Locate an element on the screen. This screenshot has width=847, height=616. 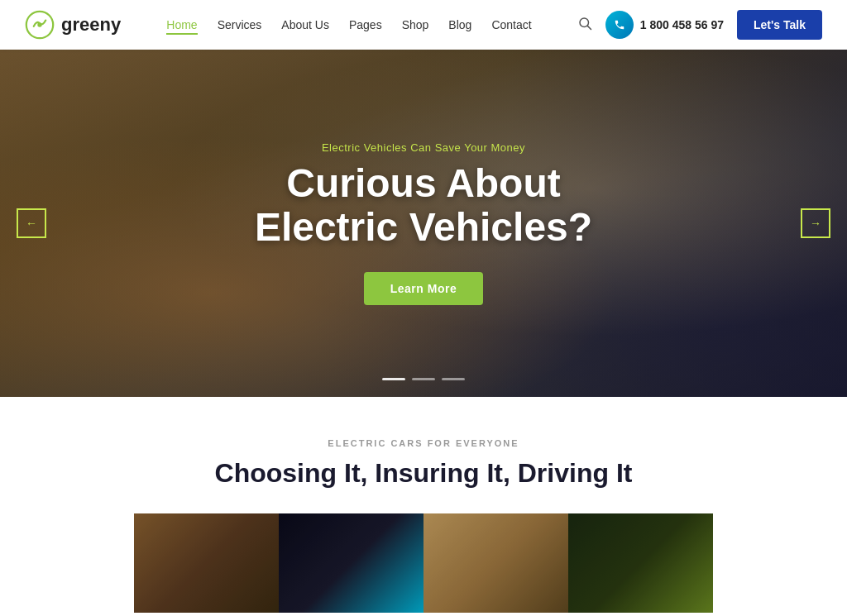
hero-next-button: → is located at coordinates (816, 223).